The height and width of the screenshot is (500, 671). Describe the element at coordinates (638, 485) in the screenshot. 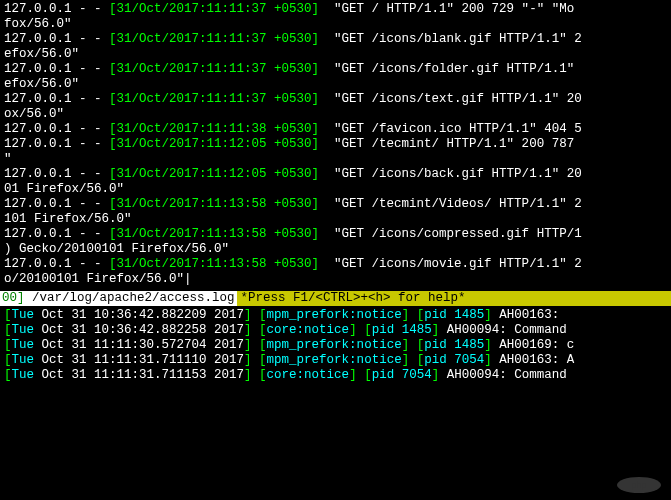

I see `svg-text: php` at that location.